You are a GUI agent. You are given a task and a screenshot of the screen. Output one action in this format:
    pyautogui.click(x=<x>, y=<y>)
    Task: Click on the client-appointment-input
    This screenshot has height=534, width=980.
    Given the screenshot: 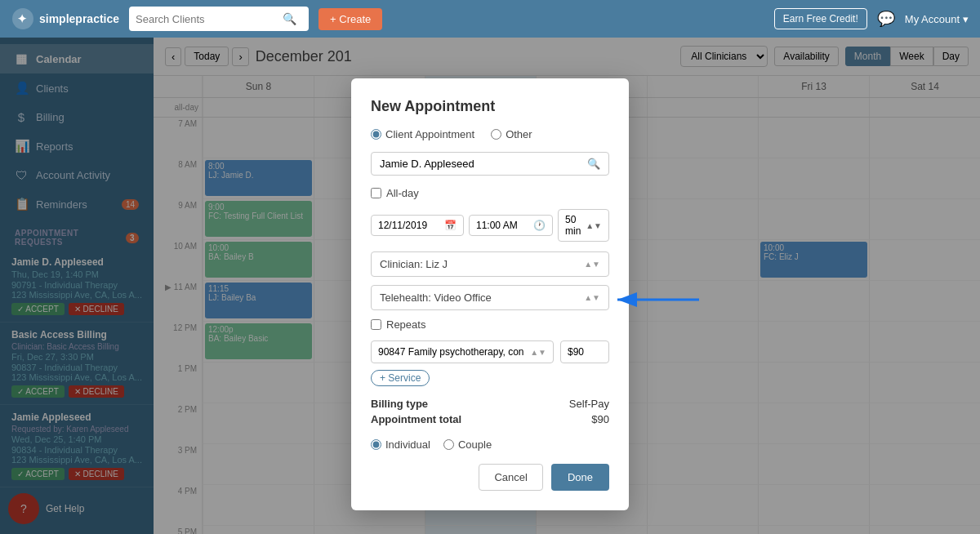 What is the action you would take?
    pyautogui.click(x=376, y=134)
    